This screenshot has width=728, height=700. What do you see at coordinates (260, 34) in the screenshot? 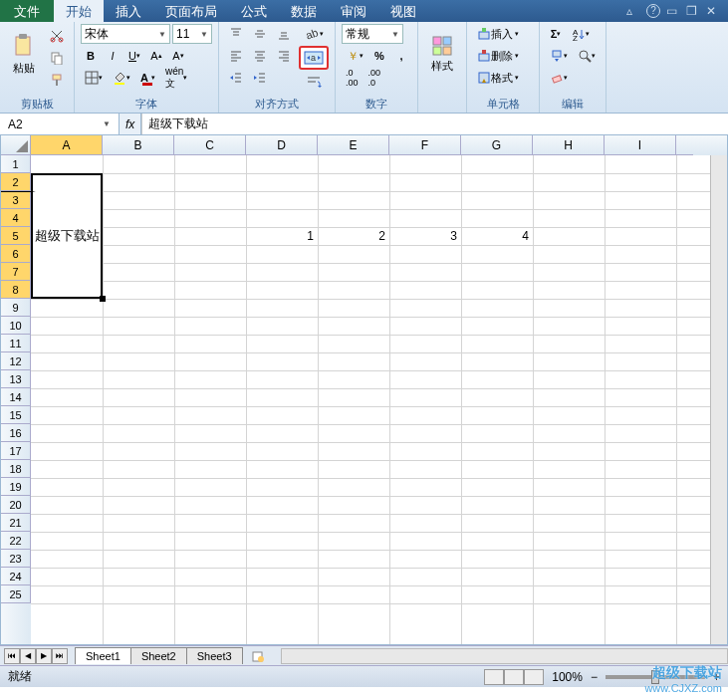
I see `align-middle-button` at bounding box center [260, 34].